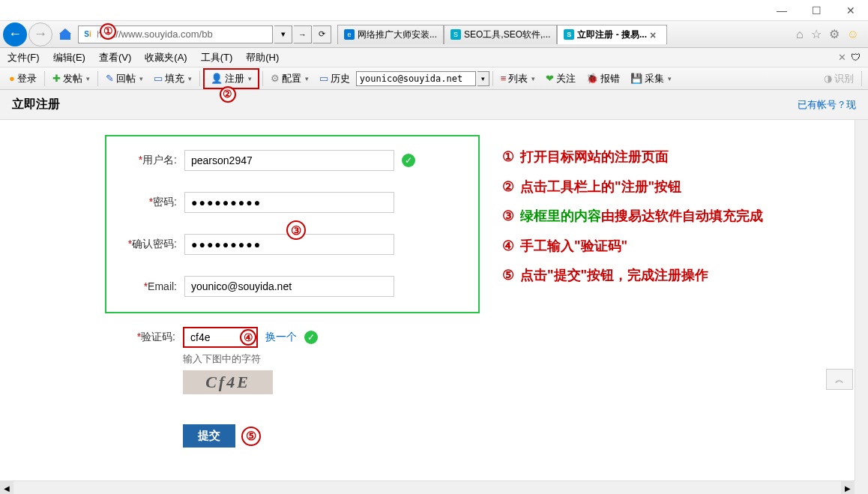  Describe the element at coordinates (22, 79) in the screenshot. I see `toolbar-login: ●登录` at that location.